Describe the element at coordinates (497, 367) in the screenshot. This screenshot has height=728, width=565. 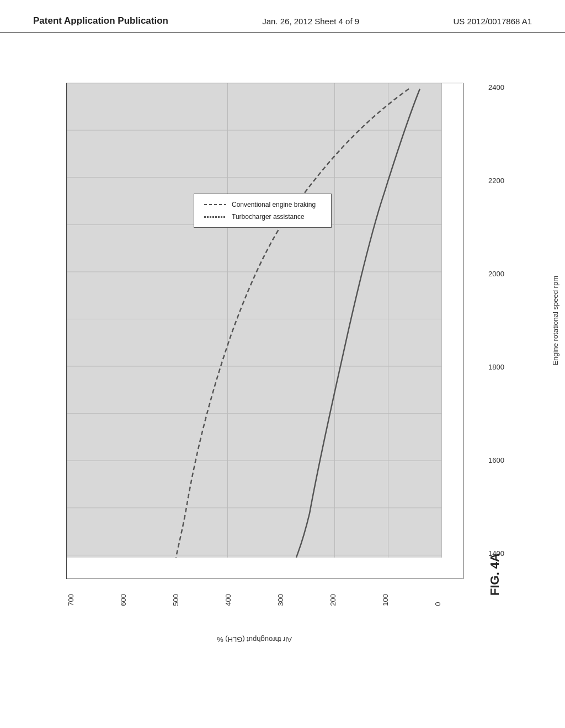
I see `y-label-1800: 1800` at that location.